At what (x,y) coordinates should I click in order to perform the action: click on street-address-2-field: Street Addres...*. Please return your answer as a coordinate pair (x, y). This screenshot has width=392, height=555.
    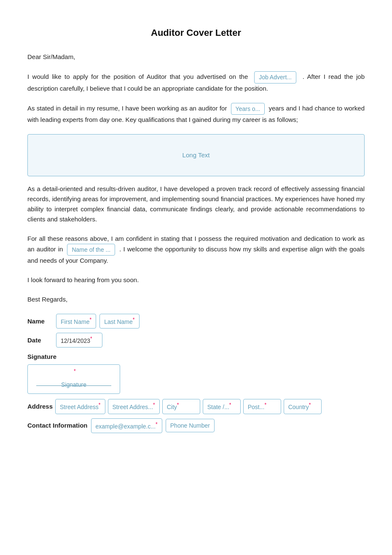
    Looking at the image, I should click on (134, 407).